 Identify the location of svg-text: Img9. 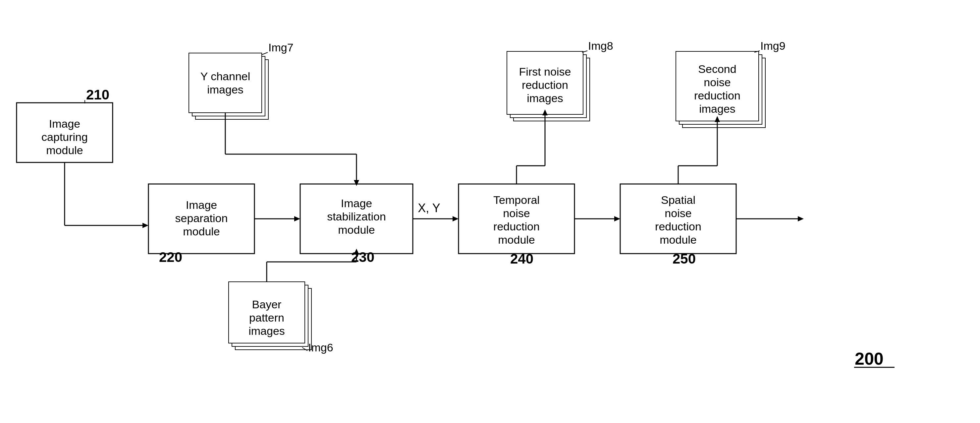
(773, 46).